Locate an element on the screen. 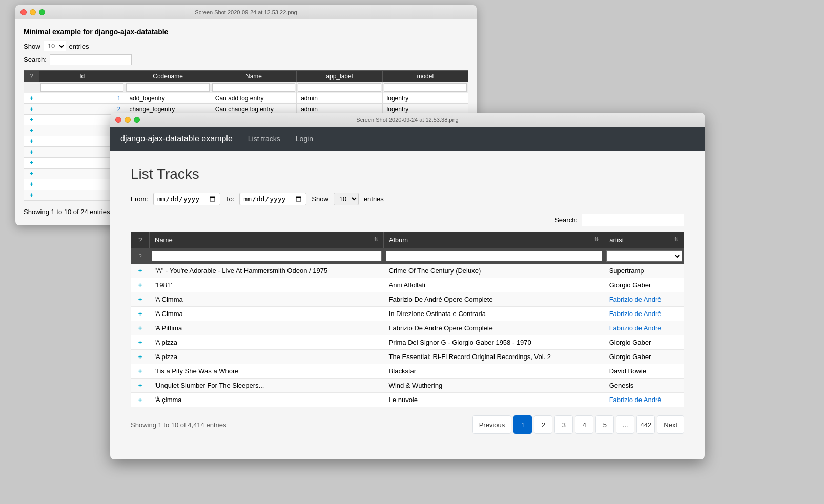 The image size is (824, 504). artist-col-header: artist ⇅ is located at coordinates (644, 240).